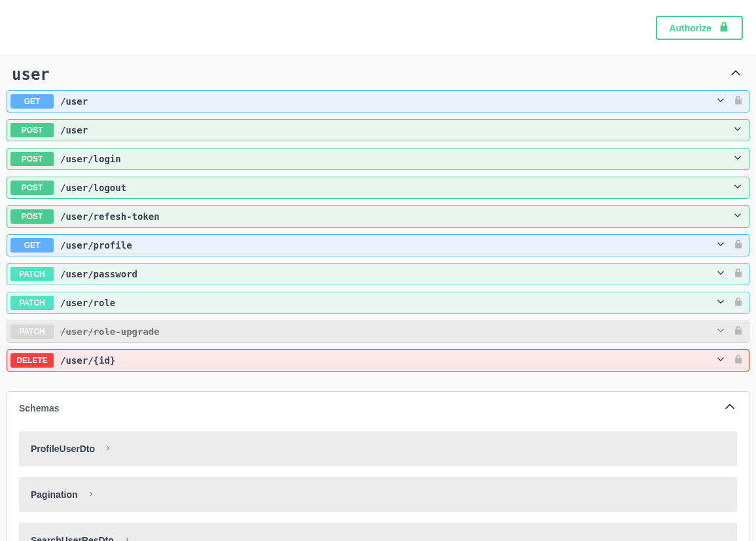  What do you see at coordinates (387, 332) in the screenshot?
I see `operation-path: /user/role-upgrade` at bounding box center [387, 332].